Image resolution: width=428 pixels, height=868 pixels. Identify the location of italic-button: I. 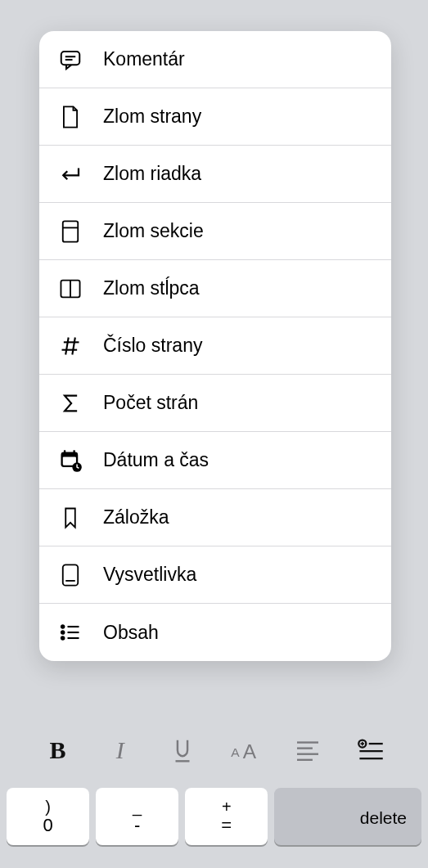
(120, 750).